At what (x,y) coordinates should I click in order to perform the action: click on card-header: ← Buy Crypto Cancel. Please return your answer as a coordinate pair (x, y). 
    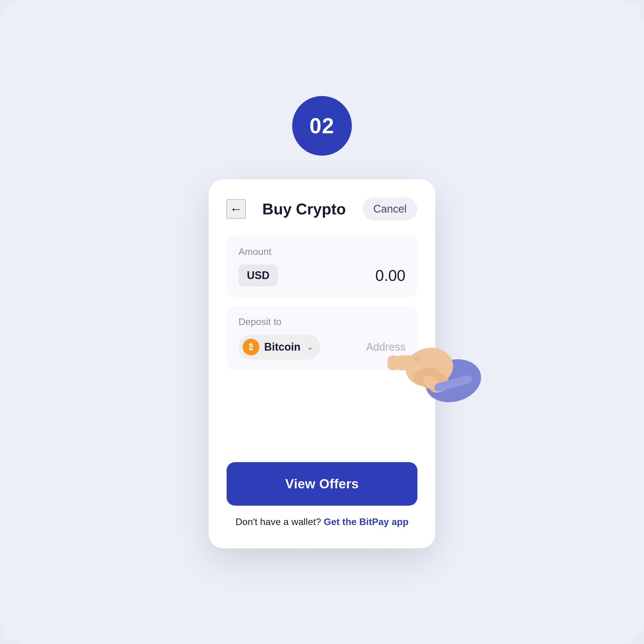
    Looking at the image, I should click on (322, 209).